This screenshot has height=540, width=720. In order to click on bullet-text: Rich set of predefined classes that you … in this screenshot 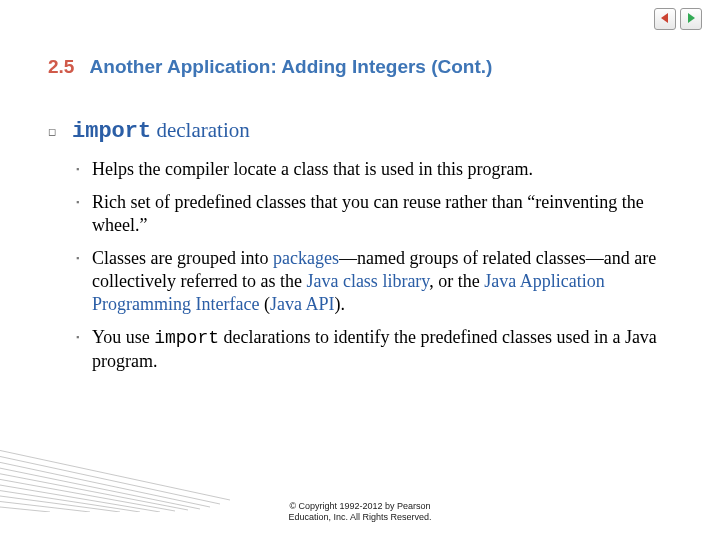, I will do `click(380, 214)`.